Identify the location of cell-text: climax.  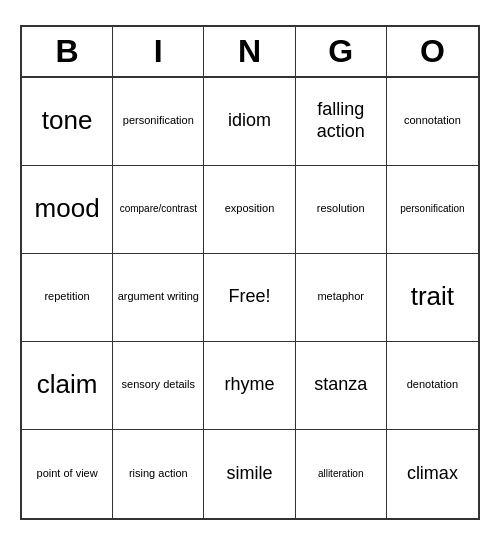
(432, 474).